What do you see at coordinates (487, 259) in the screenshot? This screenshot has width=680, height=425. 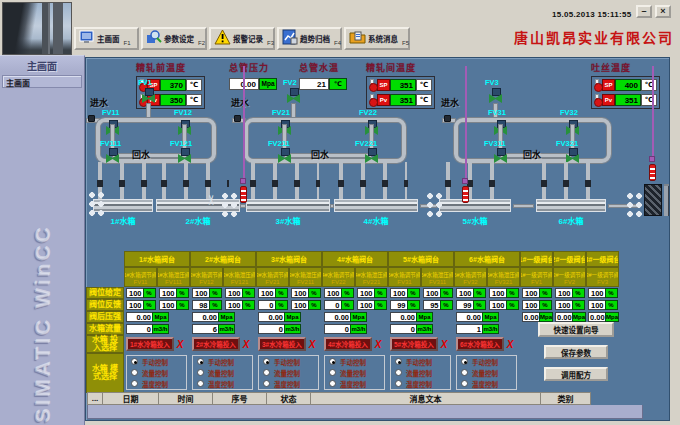 I see `valve-group-header: 6#水箱阀台` at bounding box center [487, 259].